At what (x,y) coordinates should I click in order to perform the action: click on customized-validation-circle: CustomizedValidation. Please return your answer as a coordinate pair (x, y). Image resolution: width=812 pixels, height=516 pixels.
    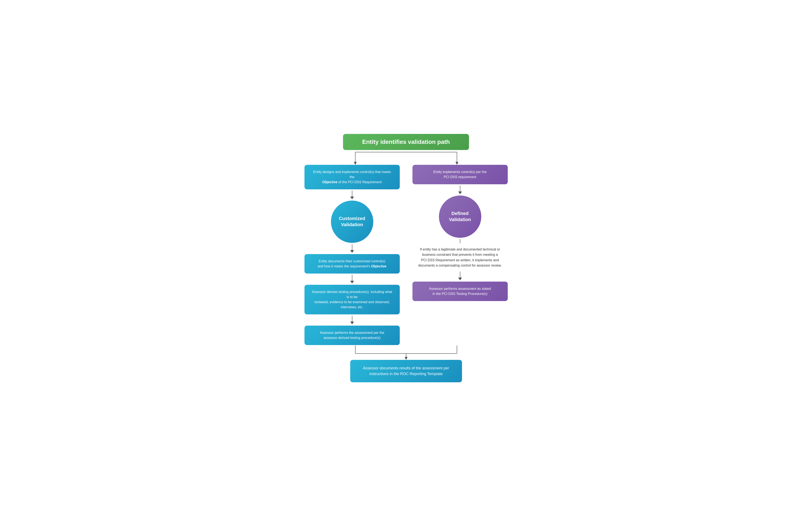
    Looking at the image, I should click on (352, 222).